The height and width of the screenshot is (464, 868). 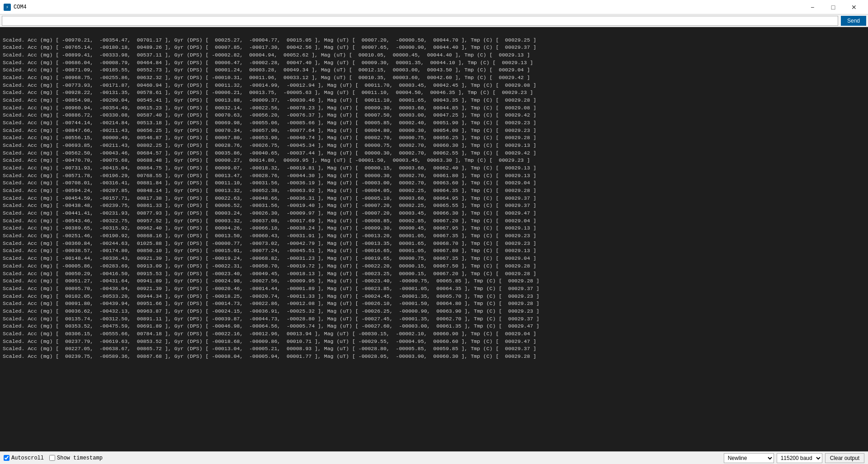 What do you see at coordinates (434, 154) in the screenshot?
I see `output-line: Scaled. Acc (mg) [ -00562.50, -00043.46,…` at bounding box center [434, 154].